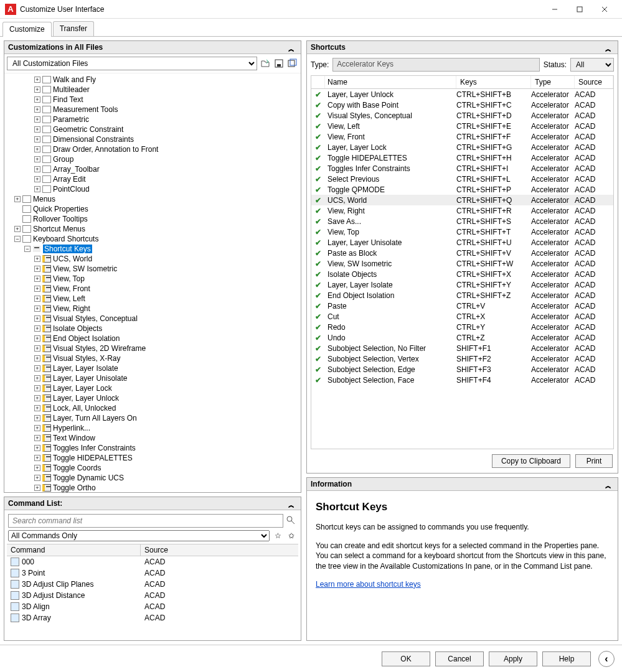 The width and height of the screenshot is (622, 672). I want to click on tree-item: +Measurement Tools, so click(153, 110).